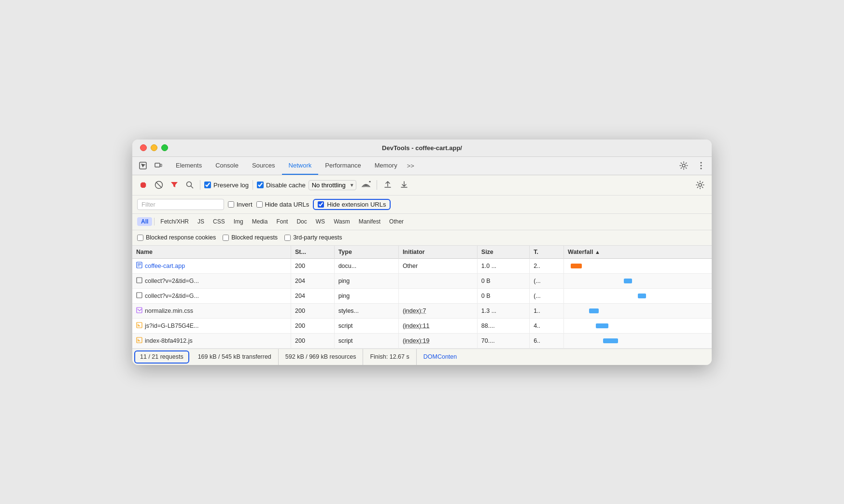 The width and height of the screenshot is (844, 504). What do you see at coordinates (300, 166) in the screenshot?
I see `tab-network: Network` at bounding box center [300, 166].